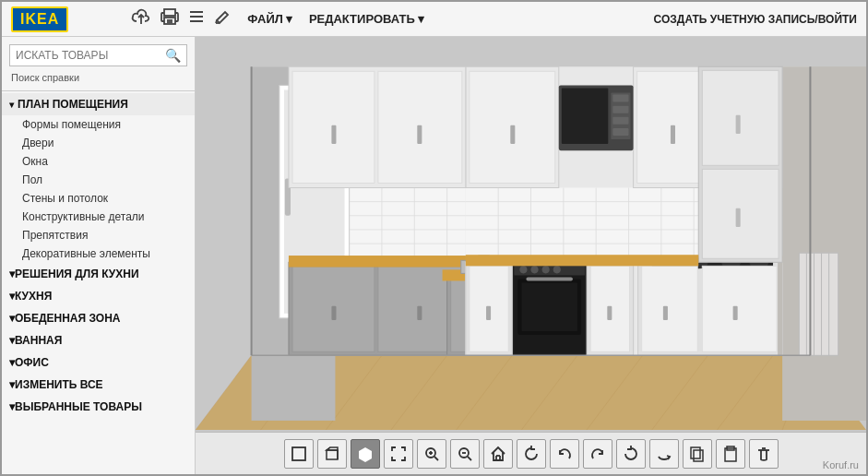 Image resolution: width=868 pixels, height=476 pixels. I want to click on sidebar-item-steny: Стены и потолок, so click(98, 198).